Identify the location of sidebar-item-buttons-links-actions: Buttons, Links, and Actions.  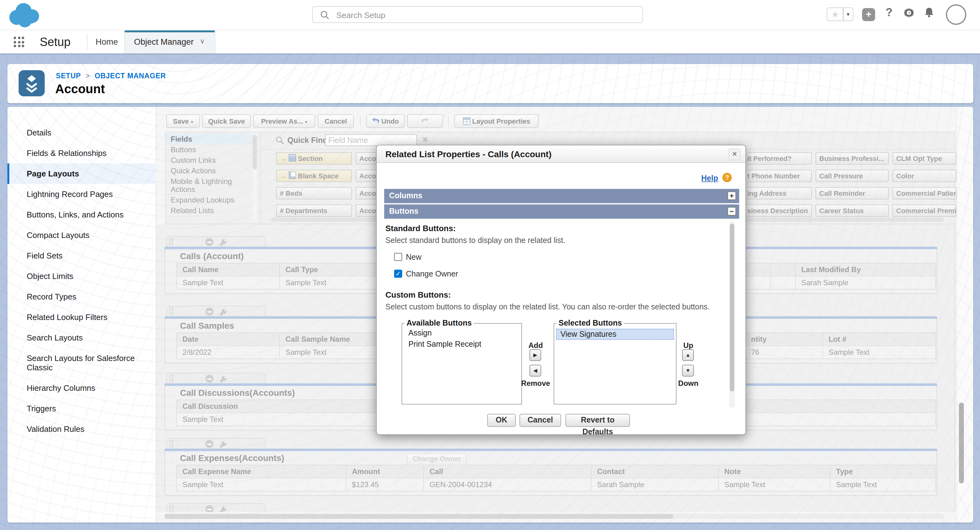
(82, 215).